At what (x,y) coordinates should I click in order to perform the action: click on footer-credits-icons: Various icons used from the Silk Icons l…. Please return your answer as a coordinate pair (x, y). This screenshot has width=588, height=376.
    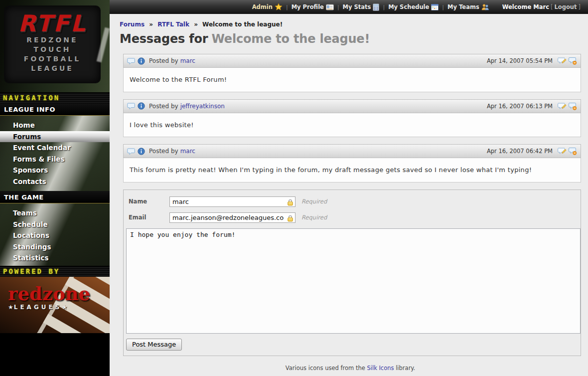
    Looking at the image, I should click on (350, 368).